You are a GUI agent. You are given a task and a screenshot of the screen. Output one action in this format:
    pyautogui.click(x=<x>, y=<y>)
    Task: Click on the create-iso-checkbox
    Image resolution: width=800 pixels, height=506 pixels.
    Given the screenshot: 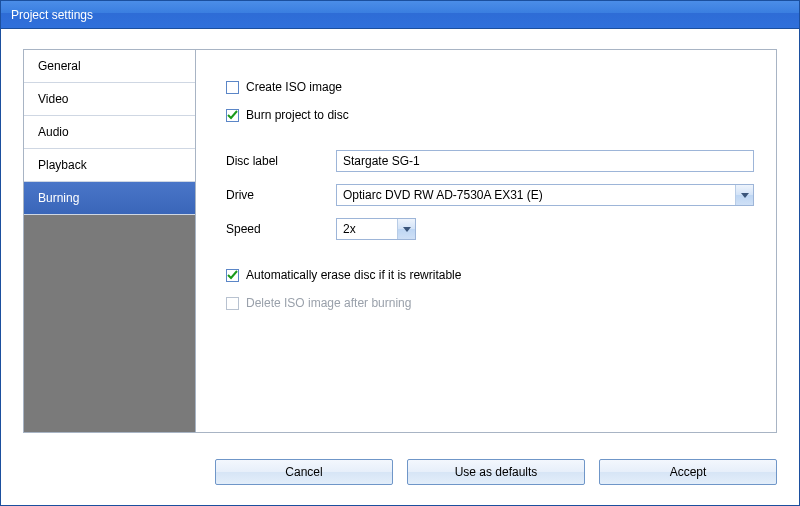 What is the action you would take?
    pyautogui.click(x=232, y=88)
    